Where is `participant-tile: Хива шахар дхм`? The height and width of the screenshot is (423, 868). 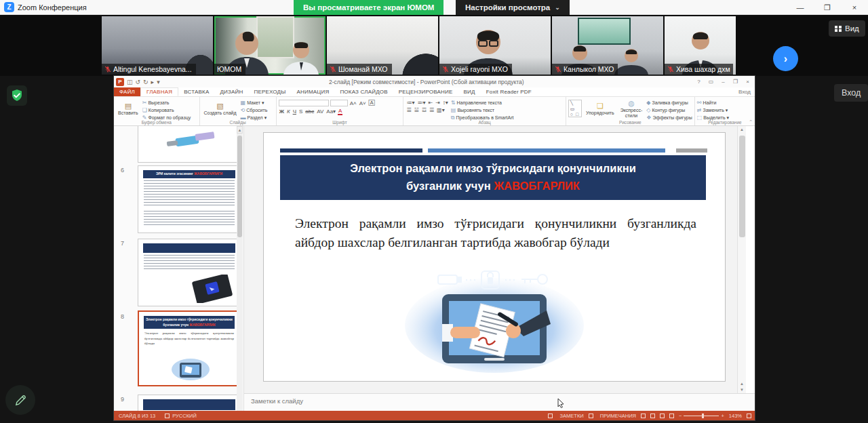
participant-tile: Хива шахар дхм is located at coordinates (700, 45).